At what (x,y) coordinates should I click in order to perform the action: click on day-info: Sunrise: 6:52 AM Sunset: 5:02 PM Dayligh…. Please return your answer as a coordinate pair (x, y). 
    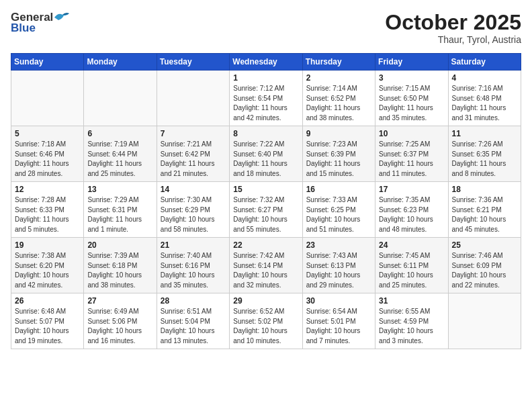
    Looking at the image, I should click on (266, 326).